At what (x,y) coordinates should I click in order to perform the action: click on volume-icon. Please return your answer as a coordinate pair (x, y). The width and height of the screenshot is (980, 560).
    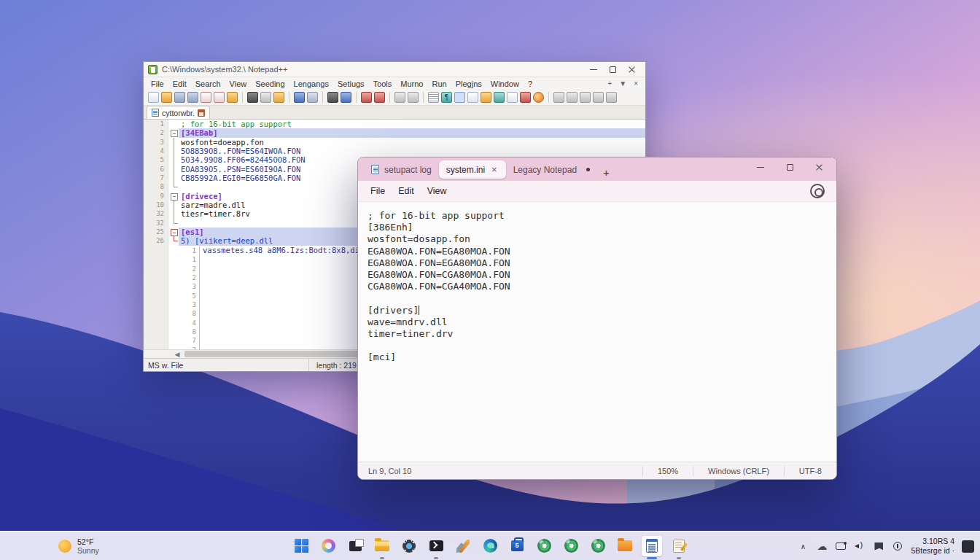
    Looking at the image, I should click on (860, 546).